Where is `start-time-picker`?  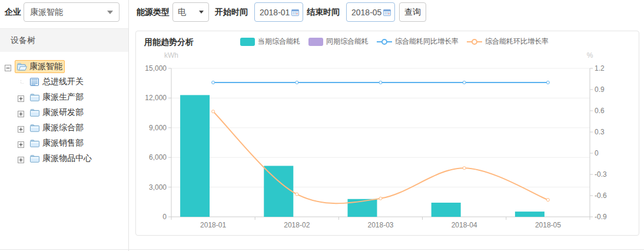 start-time-picker is located at coordinates (279, 12).